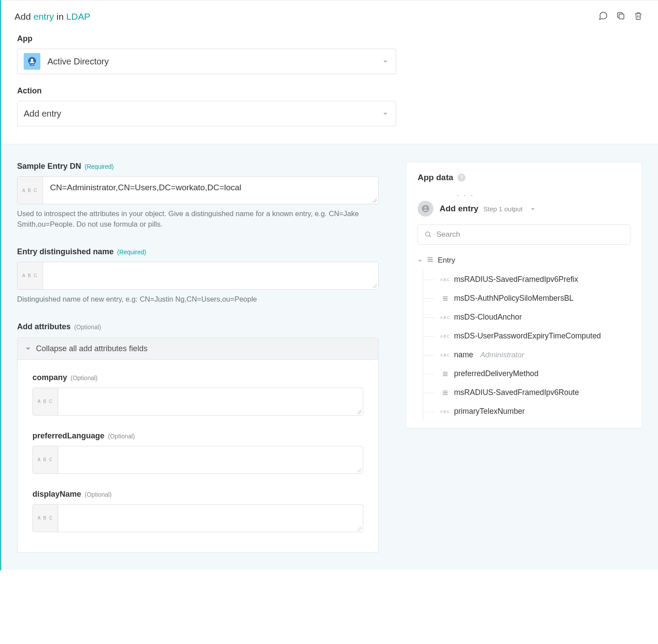  I want to click on entry-dn-label: Entry distinguished name, so click(65, 252).